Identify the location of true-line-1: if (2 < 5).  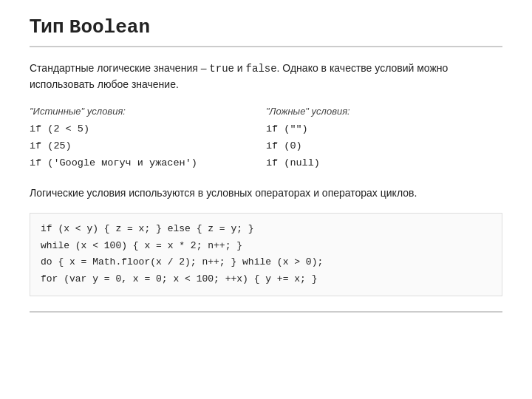
(148, 130).